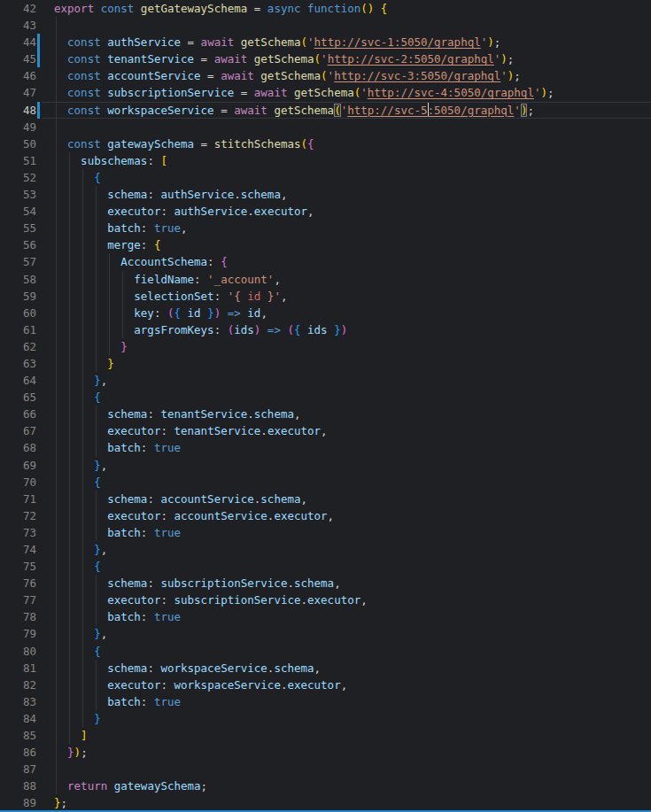 The image size is (651, 812). I want to click on code-line: 83 batch: true, so click(326, 701).